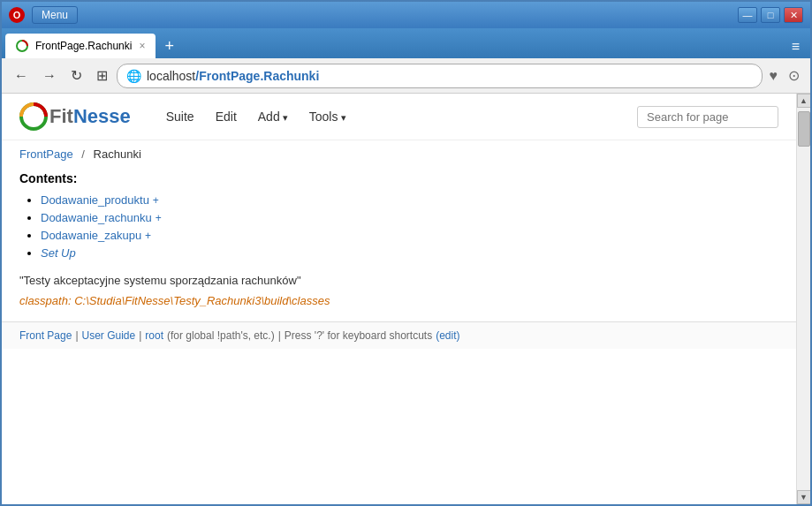  What do you see at coordinates (46, 300) in the screenshot?
I see `classpath-label: classpath:` at bounding box center [46, 300].